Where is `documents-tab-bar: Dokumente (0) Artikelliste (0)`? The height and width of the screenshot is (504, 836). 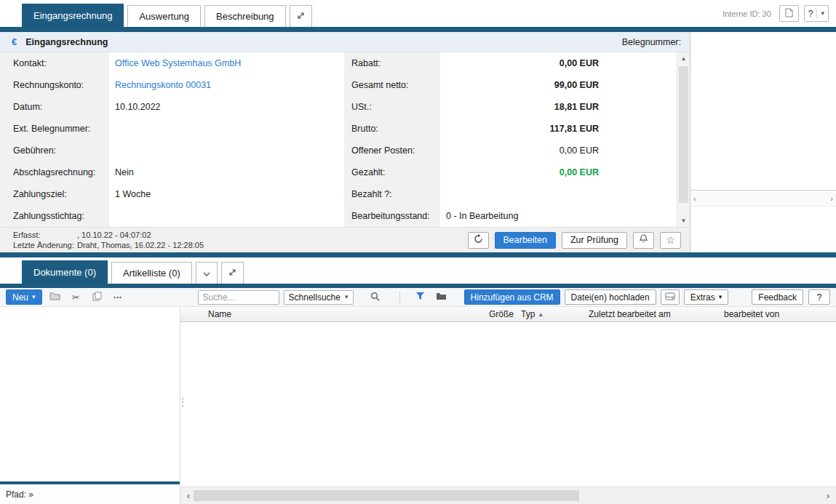 documents-tab-bar: Dokumente (0) Artikelliste (0) is located at coordinates (418, 271).